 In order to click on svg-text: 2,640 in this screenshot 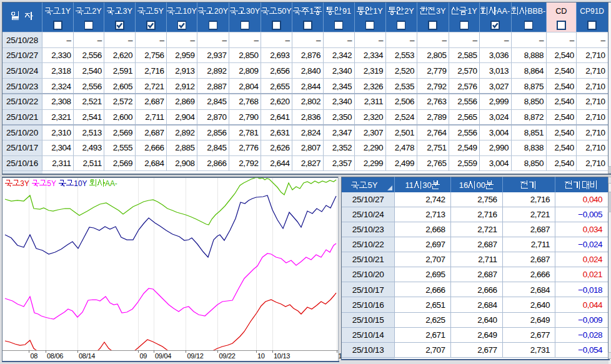, I will do `click(487, 320)`.